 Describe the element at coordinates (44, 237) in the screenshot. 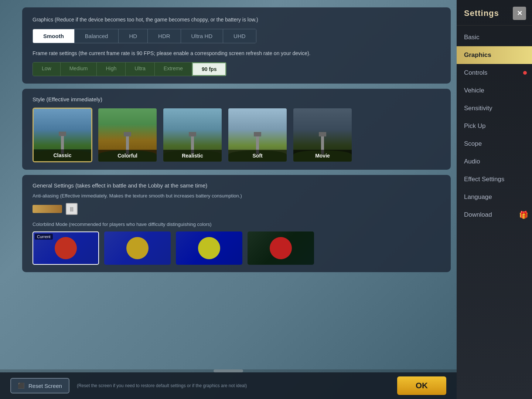

I see `current-badge: Current` at that location.